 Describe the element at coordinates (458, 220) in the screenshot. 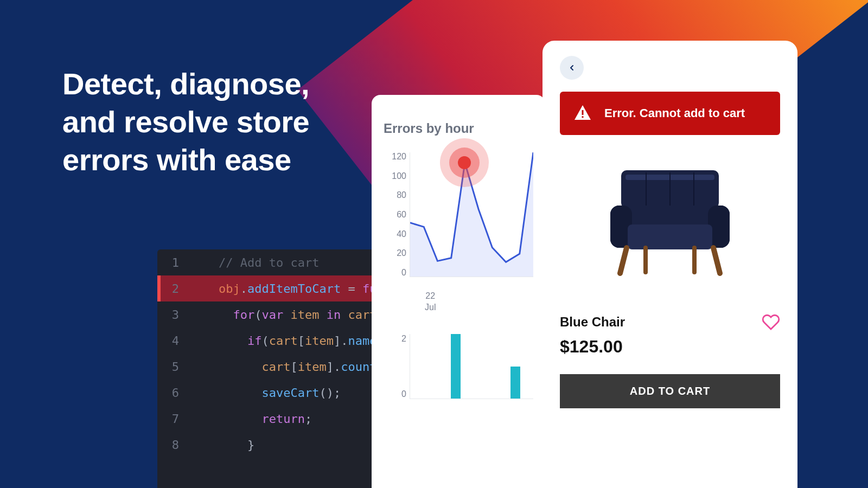

I see `line-chart: 120100806040200 22 Jul` at that location.